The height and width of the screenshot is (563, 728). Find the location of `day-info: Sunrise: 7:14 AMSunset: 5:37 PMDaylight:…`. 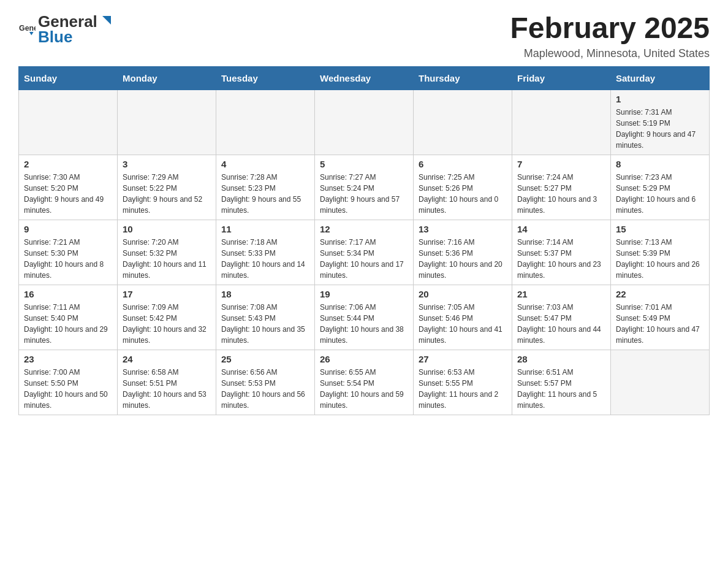

day-info: Sunrise: 7:14 AMSunset: 5:37 PMDaylight:… is located at coordinates (561, 259).